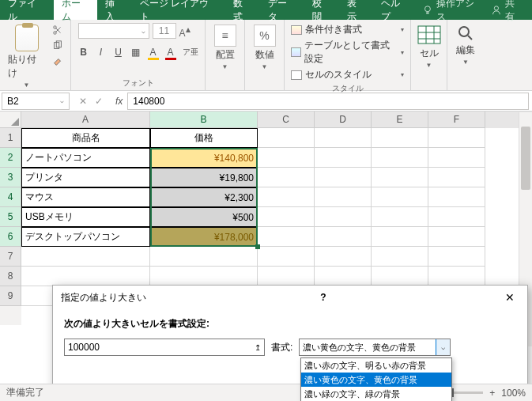 Image resolution: width=532 pixels, height=401 pixels. What do you see at coordinates (376, 365) in the screenshot?
I see `dropdown-option: 濃い赤の文字、明るい赤の背景` at bounding box center [376, 365].